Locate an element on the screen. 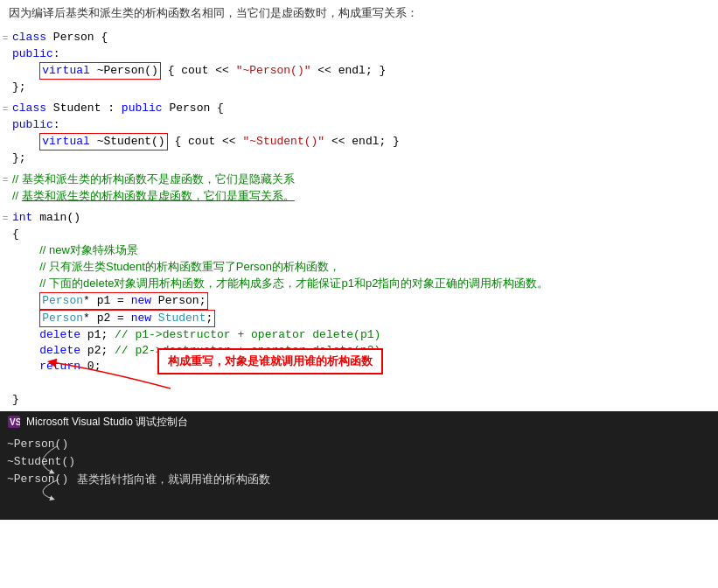 This screenshot has width=718, height=588. code-content: { is located at coordinates (364, 234).